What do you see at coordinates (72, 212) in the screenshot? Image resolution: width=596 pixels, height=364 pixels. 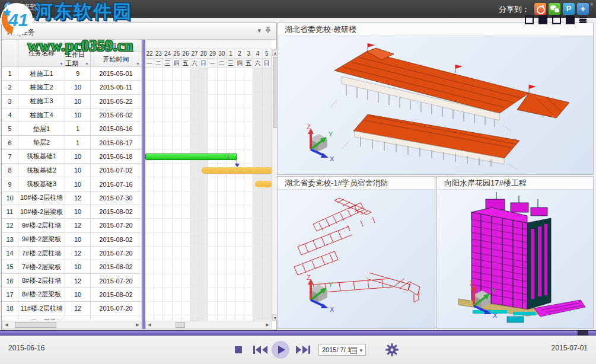 I see `table-row: 11 10#楼-2层梁板 10 2015-08-02` at bounding box center [72, 212].